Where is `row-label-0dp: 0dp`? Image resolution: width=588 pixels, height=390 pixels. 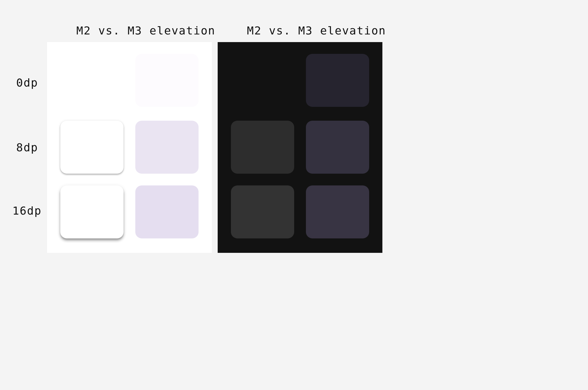
row-label-0dp: 0dp is located at coordinates (27, 83).